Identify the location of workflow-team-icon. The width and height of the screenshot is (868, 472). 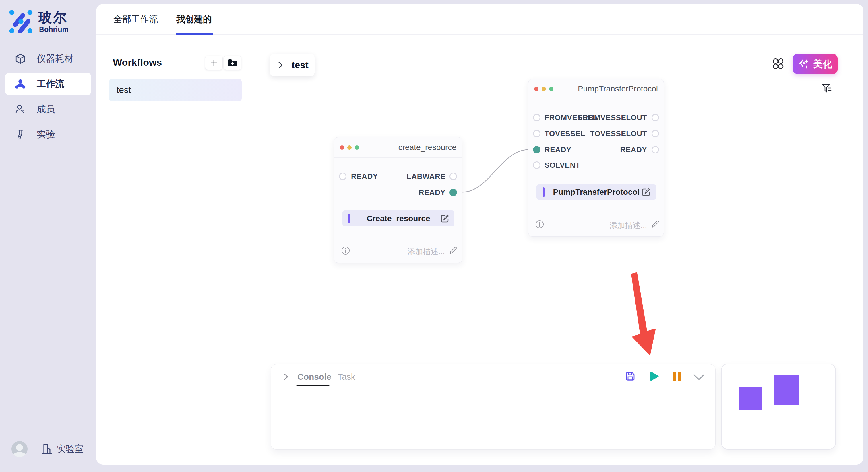
(20, 84).